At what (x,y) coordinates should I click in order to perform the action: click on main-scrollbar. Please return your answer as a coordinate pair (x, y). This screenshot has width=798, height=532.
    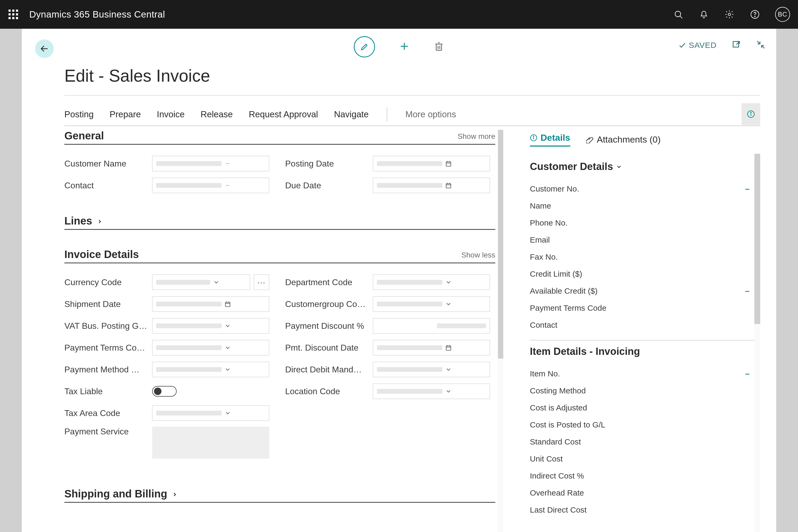
    Looking at the image, I should click on (501, 331).